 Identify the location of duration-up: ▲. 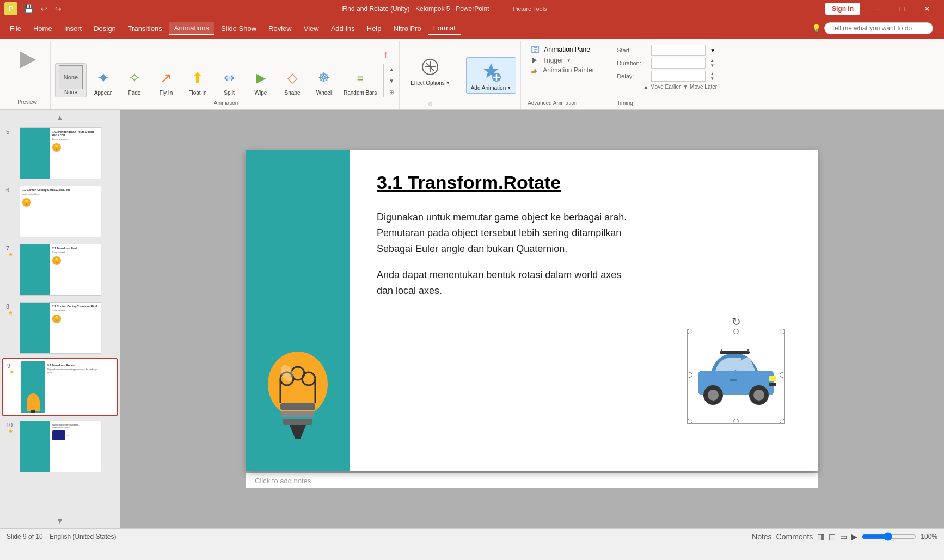
(712, 61).